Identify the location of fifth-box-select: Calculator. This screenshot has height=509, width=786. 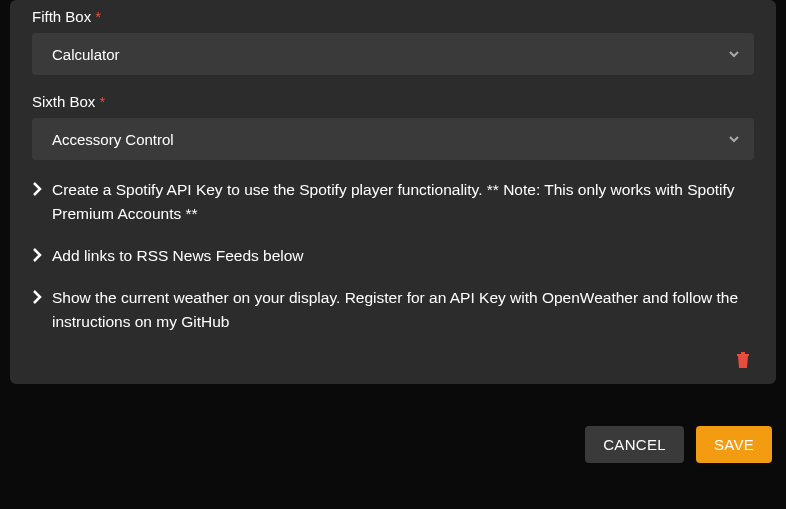
(393, 54).